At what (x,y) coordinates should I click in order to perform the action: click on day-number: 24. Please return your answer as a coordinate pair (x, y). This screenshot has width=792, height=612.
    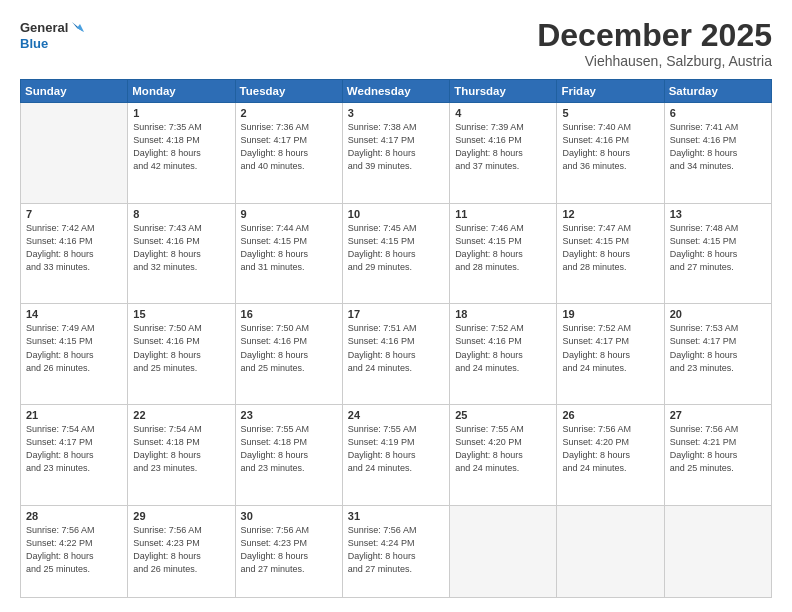
    Looking at the image, I should click on (396, 415).